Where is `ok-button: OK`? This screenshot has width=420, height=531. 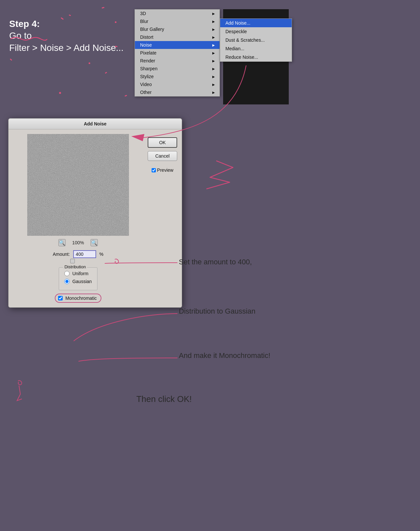
ok-button: OK is located at coordinates (162, 143).